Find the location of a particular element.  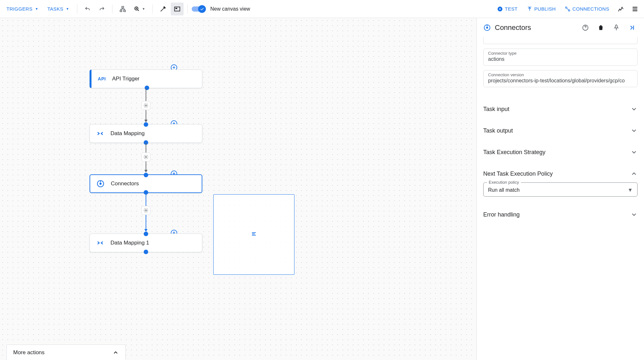

section-header-task-input: Task input is located at coordinates (561, 109).